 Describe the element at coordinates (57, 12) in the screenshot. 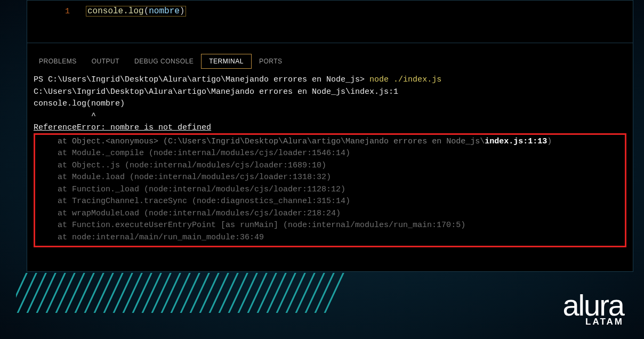

I see `line-number: 1` at that location.